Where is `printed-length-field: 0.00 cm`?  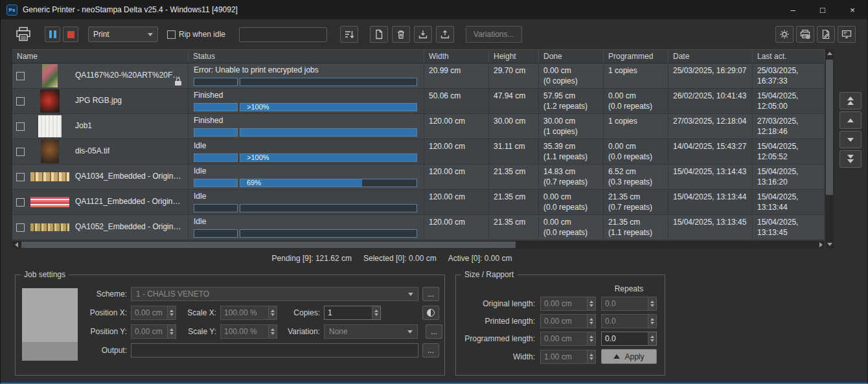 printed-length-field: 0.00 cm is located at coordinates (568, 321).